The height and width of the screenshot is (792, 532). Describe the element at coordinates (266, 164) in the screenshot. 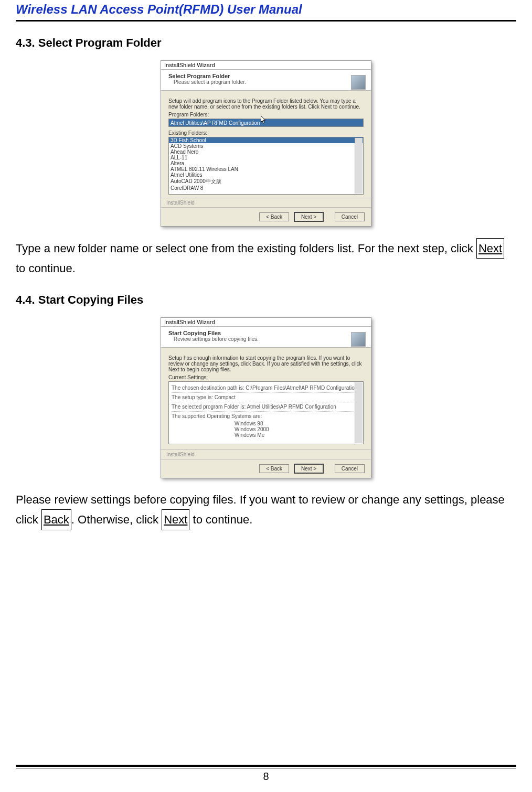

I see `list-item: Altera` at that location.